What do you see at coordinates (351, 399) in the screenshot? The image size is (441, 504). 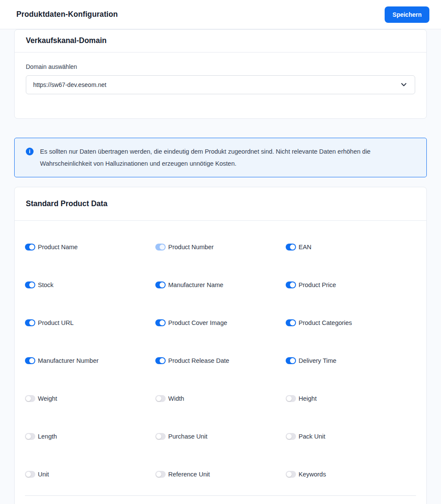 I see `toggle-item-height: Height` at bounding box center [351, 399].